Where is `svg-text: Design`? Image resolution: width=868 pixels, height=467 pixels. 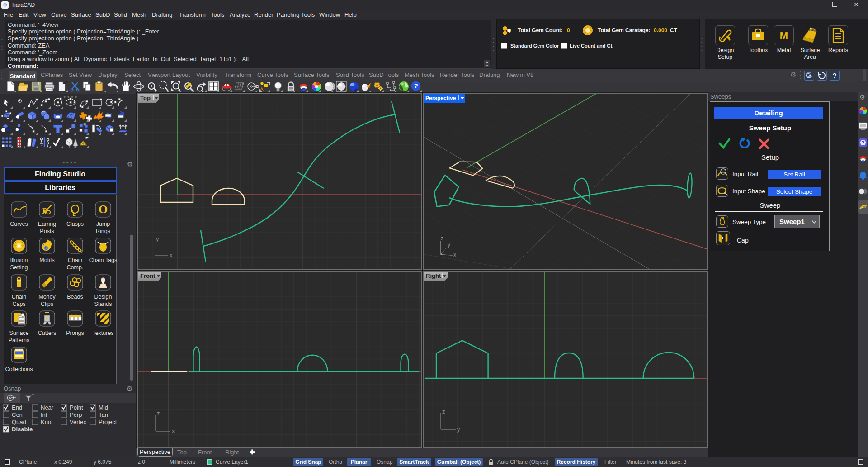
svg-text: Design is located at coordinates (103, 297).